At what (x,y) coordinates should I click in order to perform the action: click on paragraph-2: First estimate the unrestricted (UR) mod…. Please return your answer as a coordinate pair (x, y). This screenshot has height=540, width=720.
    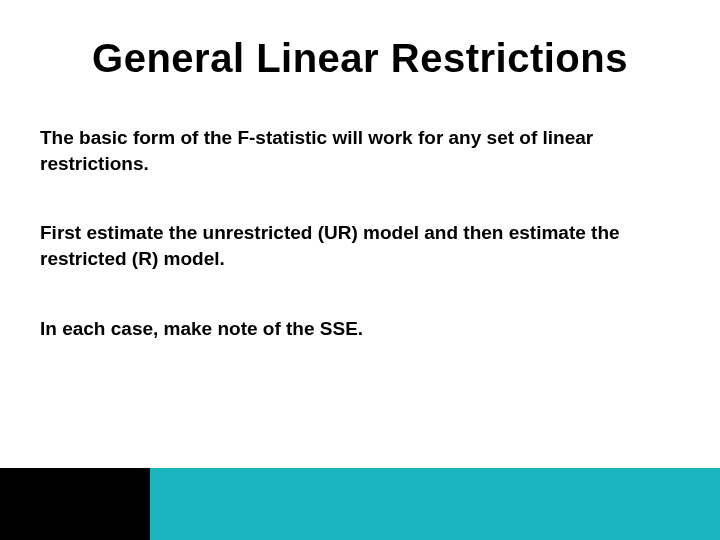
    Looking at the image, I should click on (360, 246).